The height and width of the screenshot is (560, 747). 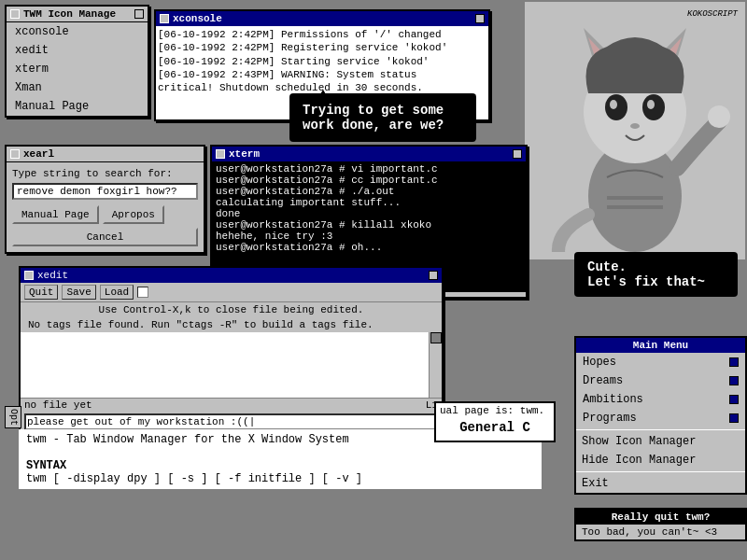 What do you see at coordinates (322, 48) in the screenshot?
I see `xconsole-line-1: [06-10-1992 2:42PM] Registering service …` at bounding box center [322, 48].